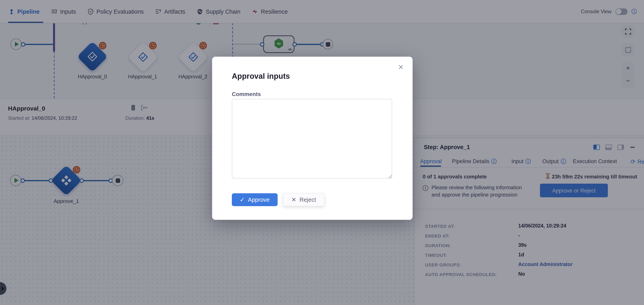 Image resolution: width=644 pixels, height=305 pixels. Describe the element at coordinates (294, 200) in the screenshot. I see `x-icon: ✕` at that location.